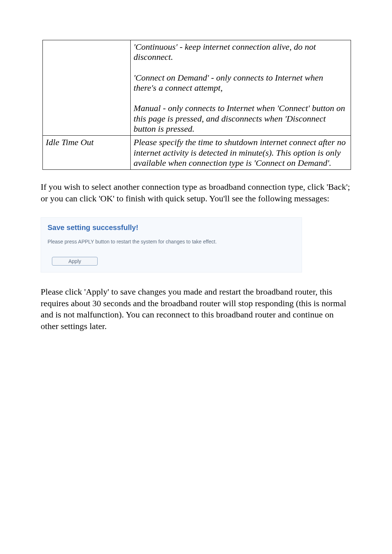  I want to click on cell-desc: 'Continuous' - keep internet connection …, so click(241, 88).